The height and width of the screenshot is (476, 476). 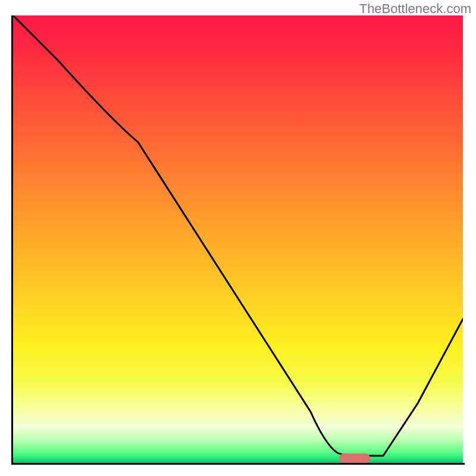 What do you see at coordinates (415, 9) in the screenshot?
I see `watermark-text: TheBottleneck.com` at bounding box center [415, 9].